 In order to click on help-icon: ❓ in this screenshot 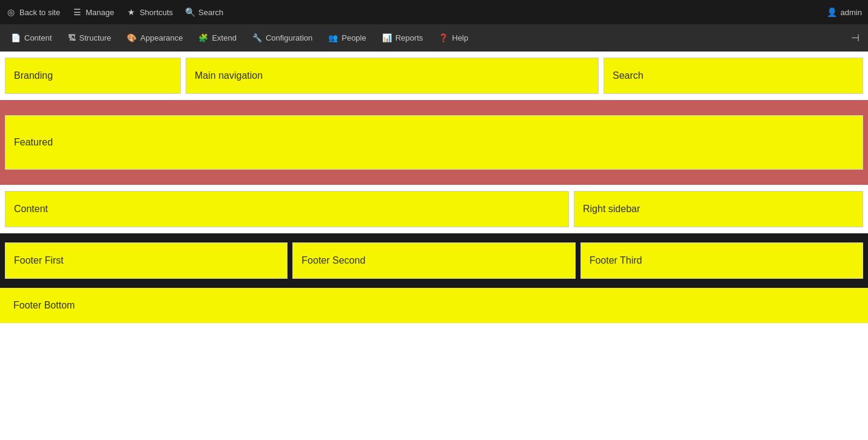, I will do `click(443, 38)`.